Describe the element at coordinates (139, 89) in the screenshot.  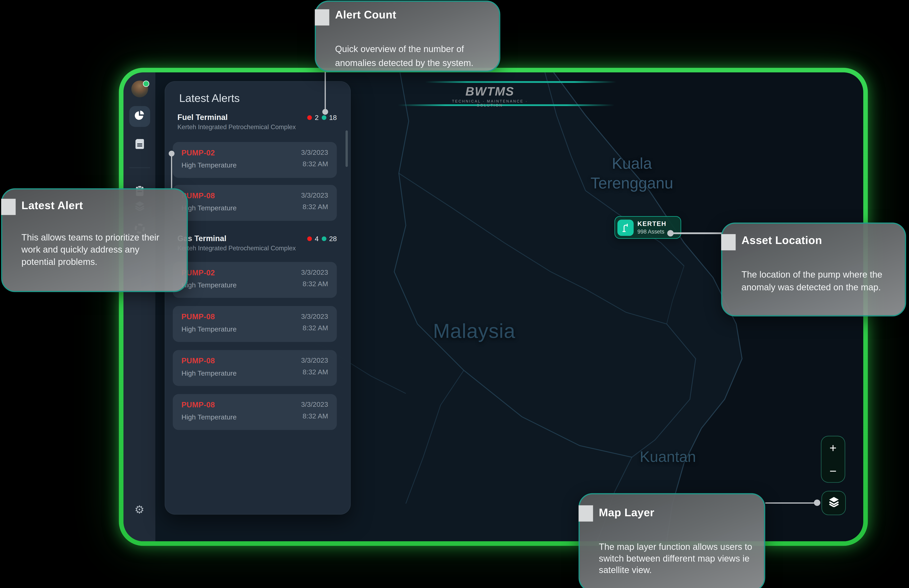
I see `avatar` at that location.